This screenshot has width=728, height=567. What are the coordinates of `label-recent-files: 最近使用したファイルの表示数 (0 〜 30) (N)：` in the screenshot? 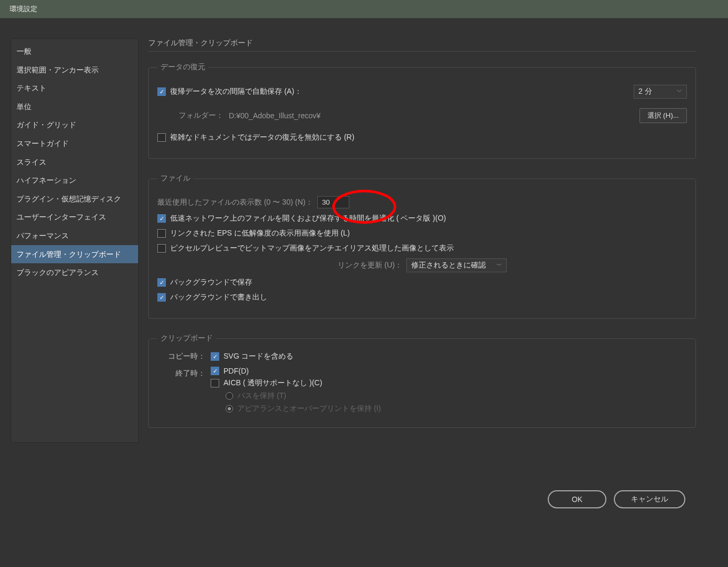 It's located at (235, 203).